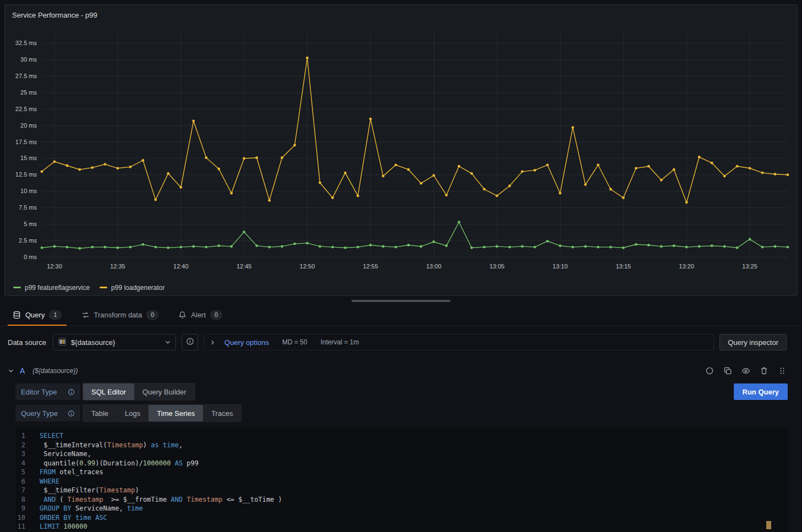  What do you see at coordinates (86, 315) in the screenshot?
I see `transform-icon` at bounding box center [86, 315].